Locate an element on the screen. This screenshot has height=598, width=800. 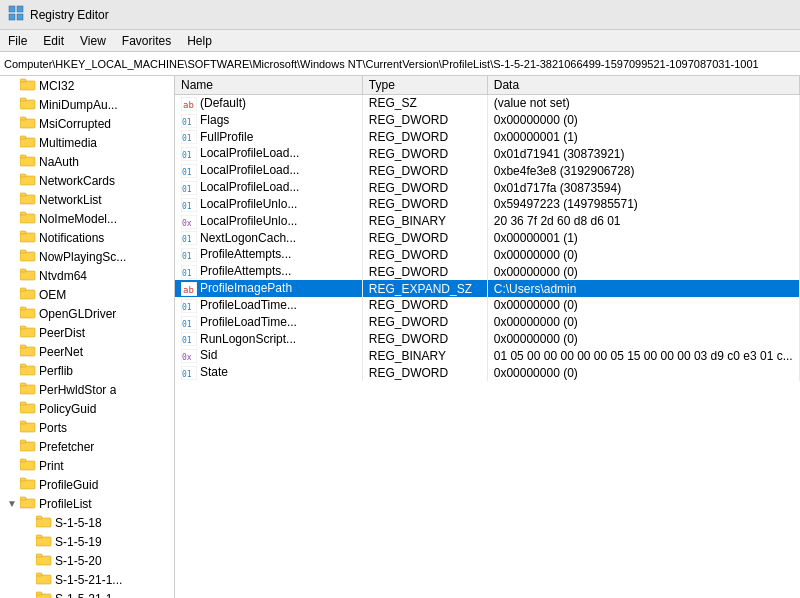
table-row: 0x SidREG_BINARY01 05 00 00 00 00 00 05 … is located at coordinates (488, 356).